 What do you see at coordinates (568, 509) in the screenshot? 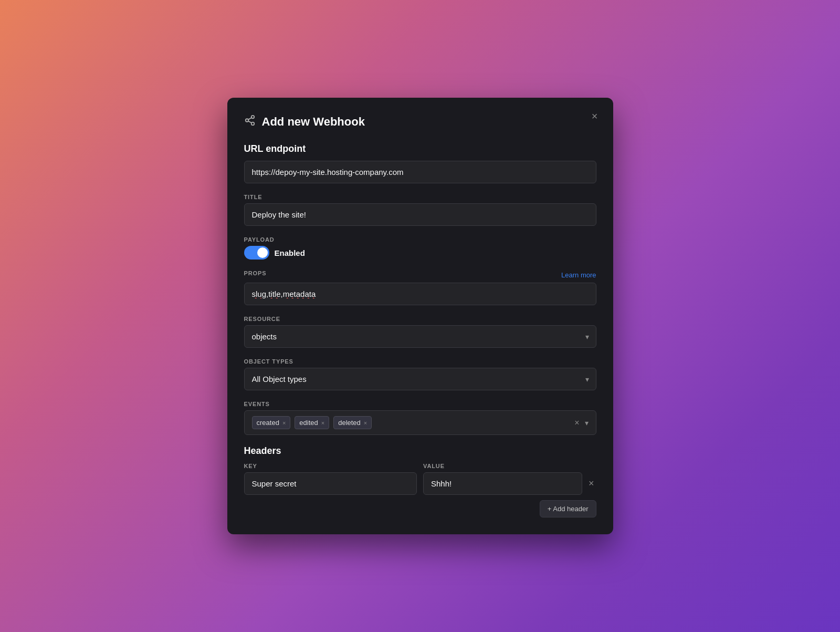
I see `add-header-button: + Add header` at bounding box center [568, 509].